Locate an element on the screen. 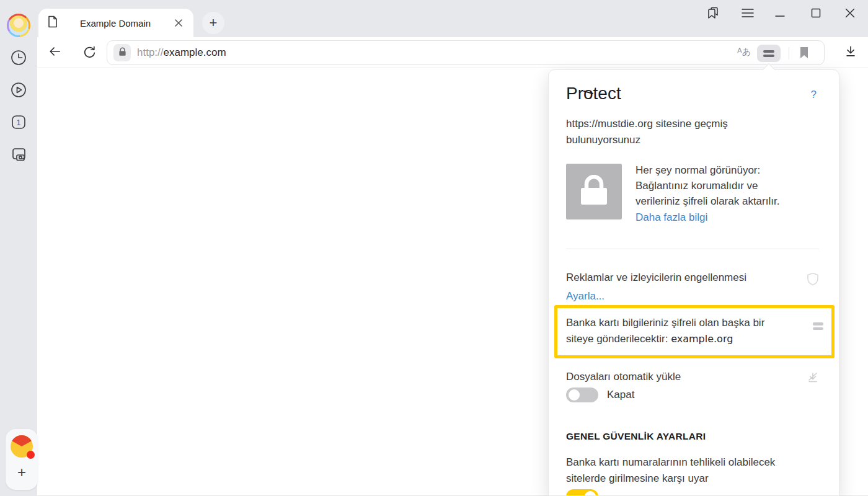 The width and height of the screenshot is (868, 496). address-bar: http:// example.com Aあ is located at coordinates (466, 53).